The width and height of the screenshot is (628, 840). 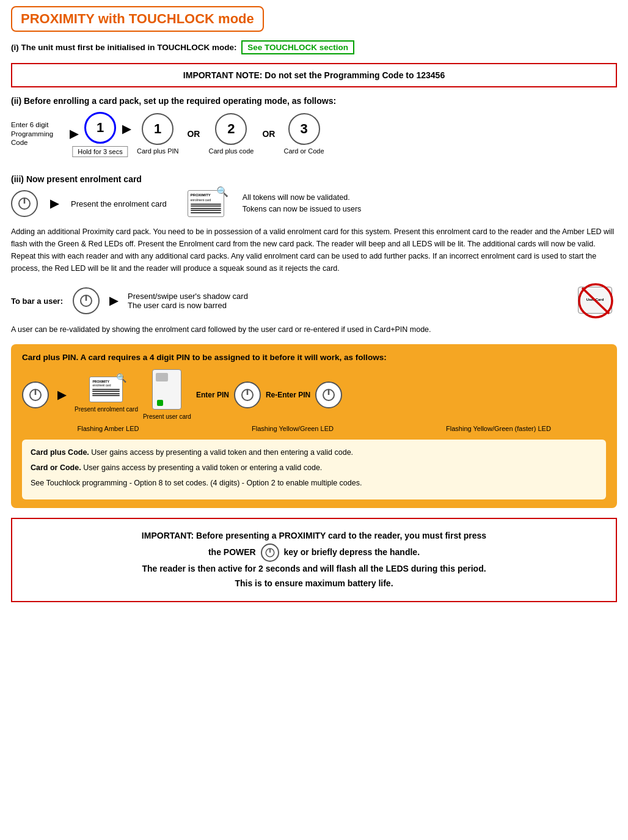 I want to click on power-icon-enrol, so click(x=24, y=204).